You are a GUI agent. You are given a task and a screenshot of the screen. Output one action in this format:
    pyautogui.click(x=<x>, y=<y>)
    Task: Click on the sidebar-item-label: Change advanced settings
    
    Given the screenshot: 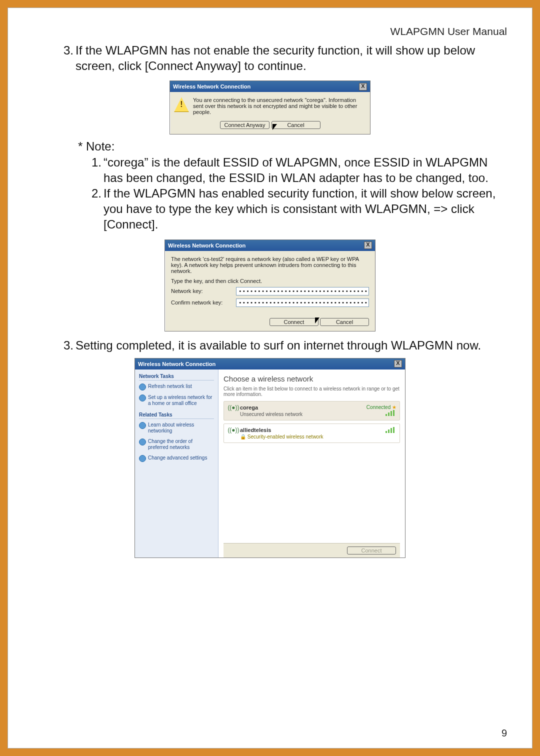 What is the action you would take?
    pyautogui.click(x=178, y=458)
    